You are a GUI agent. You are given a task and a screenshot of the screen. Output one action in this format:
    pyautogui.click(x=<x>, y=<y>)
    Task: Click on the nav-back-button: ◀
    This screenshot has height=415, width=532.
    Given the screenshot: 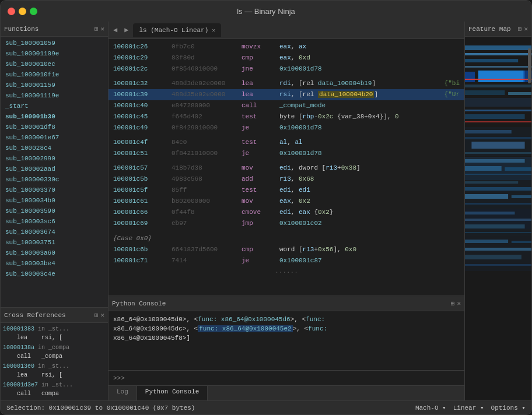 What is the action you would take?
    pyautogui.click(x=116, y=30)
    